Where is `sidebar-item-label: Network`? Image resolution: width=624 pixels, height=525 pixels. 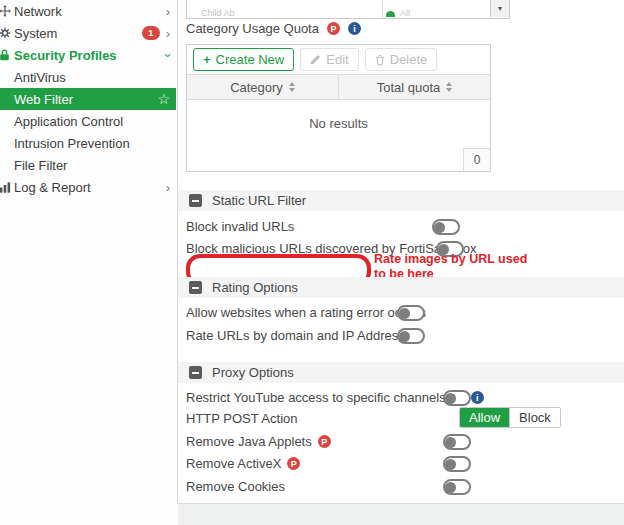
sidebar-item-label: Network is located at coordinates (38, 12).